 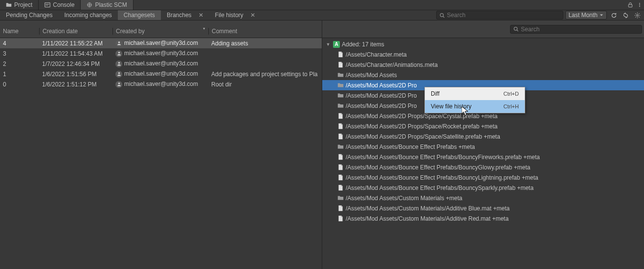 I want to click on tab-project: Project, so click(x=20, y=5).